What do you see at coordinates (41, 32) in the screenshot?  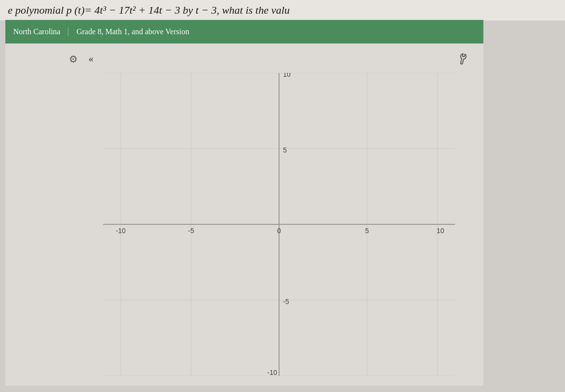 I see `header-region: North Carolina` at bounding box center [41, 32].